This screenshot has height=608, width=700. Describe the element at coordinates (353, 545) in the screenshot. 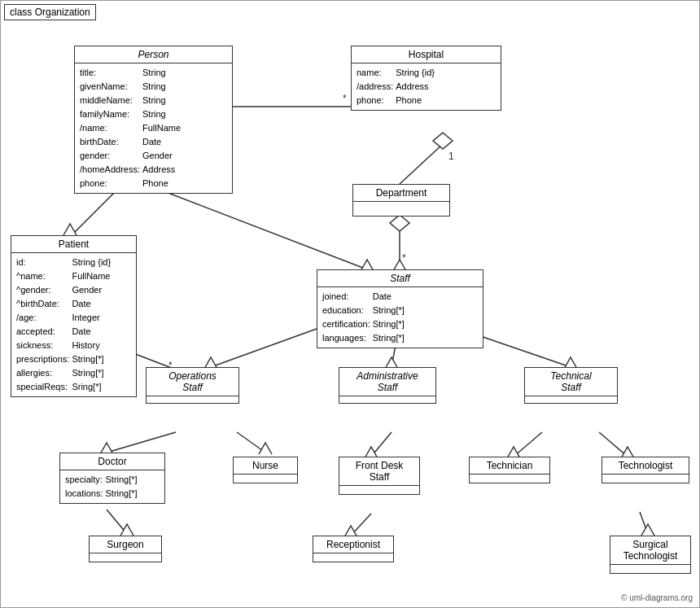

I see `receptionist-title: Receptionist` at that location.